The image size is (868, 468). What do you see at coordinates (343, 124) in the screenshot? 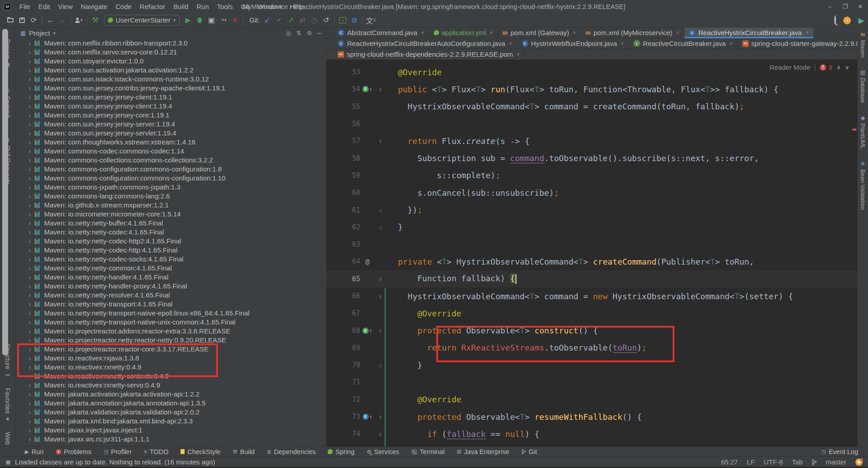
I see `line-number: 56` at bounding box center [343, 124].